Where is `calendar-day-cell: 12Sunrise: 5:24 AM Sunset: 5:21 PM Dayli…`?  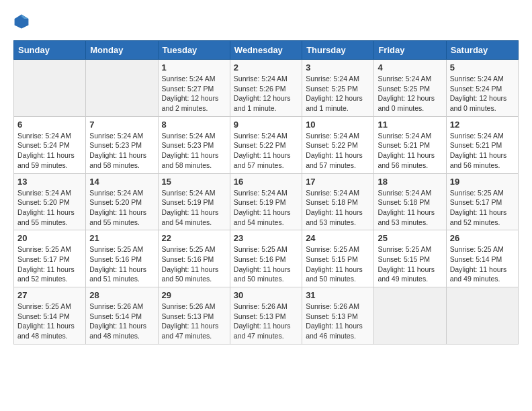
calendar-day-cell: 12Sunrise: 5:24 AM Sunset: 5:21 PM Dayli… is located at coordinates (482, 145).